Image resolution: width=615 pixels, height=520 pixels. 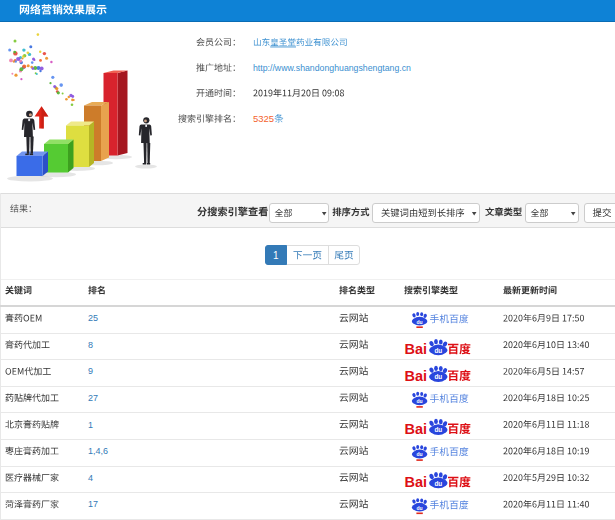 What do you see at coordinates (90, 478) in the screenshot?
I see `svg-text: 4` at bounding box center [90, 478].